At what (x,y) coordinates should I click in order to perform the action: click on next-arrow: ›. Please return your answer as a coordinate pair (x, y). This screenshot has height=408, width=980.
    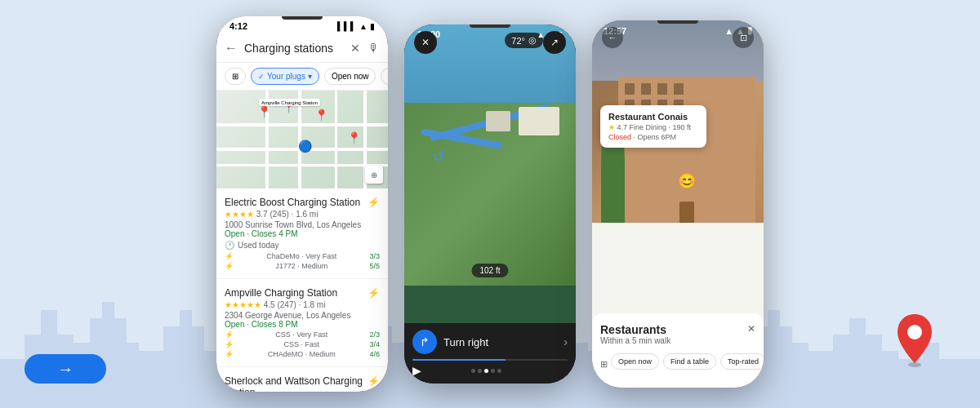
    Looking at the image, I should click on (565, 342).